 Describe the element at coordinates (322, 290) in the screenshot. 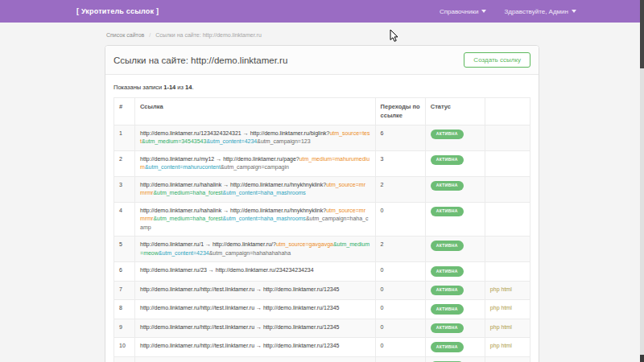

I see `table-row: 7http://demo.linktamer.ru/http://test.li…` at that location.